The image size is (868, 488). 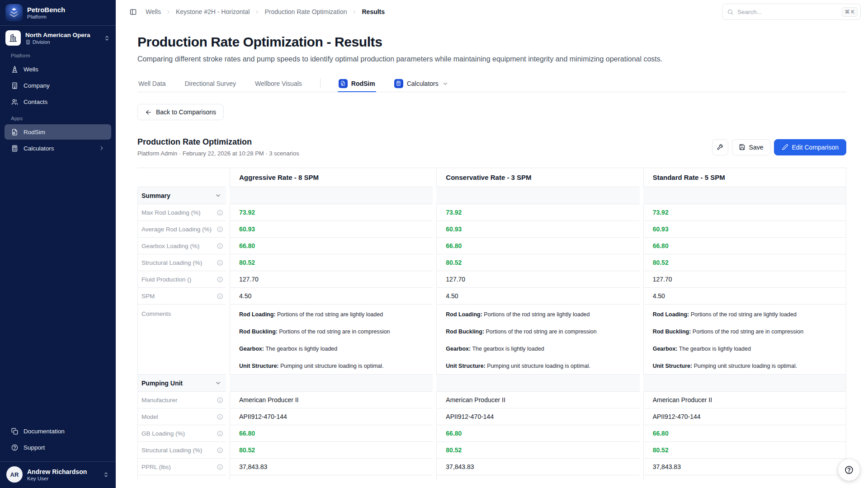 I want to click on org-name: North American Opera, so click(x=62, y=35).